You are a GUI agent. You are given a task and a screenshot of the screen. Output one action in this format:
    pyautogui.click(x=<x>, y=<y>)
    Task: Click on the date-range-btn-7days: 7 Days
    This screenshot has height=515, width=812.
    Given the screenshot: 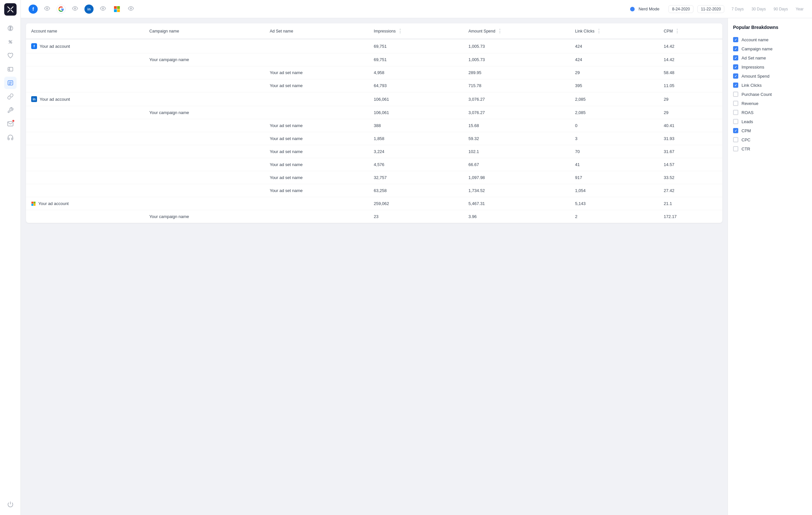 What is the action you would take?
    pyautogui.click(x=737, y=9)
    